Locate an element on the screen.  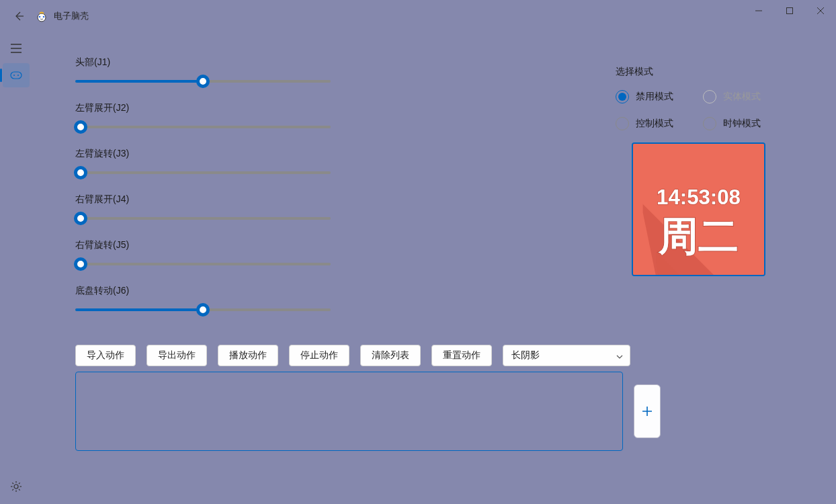
maximize-icon is located at coordinates (790, 11).